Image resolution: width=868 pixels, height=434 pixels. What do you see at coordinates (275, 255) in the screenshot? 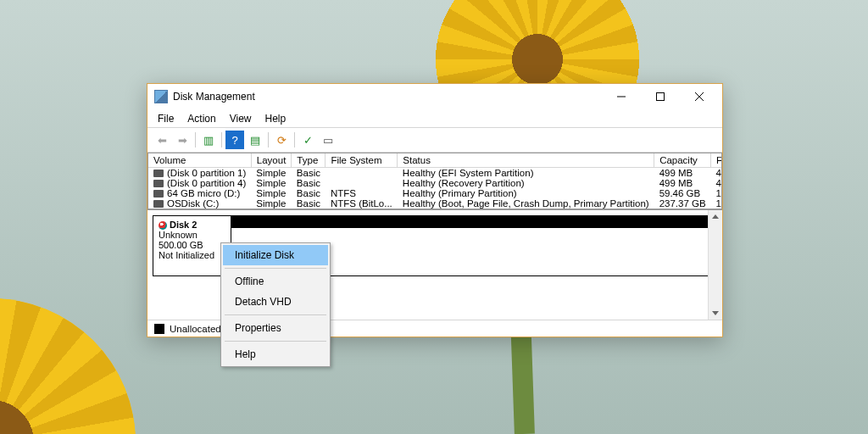
I see `context-initialize-disk: Initialize Disk` at bounding box center [275, 255].